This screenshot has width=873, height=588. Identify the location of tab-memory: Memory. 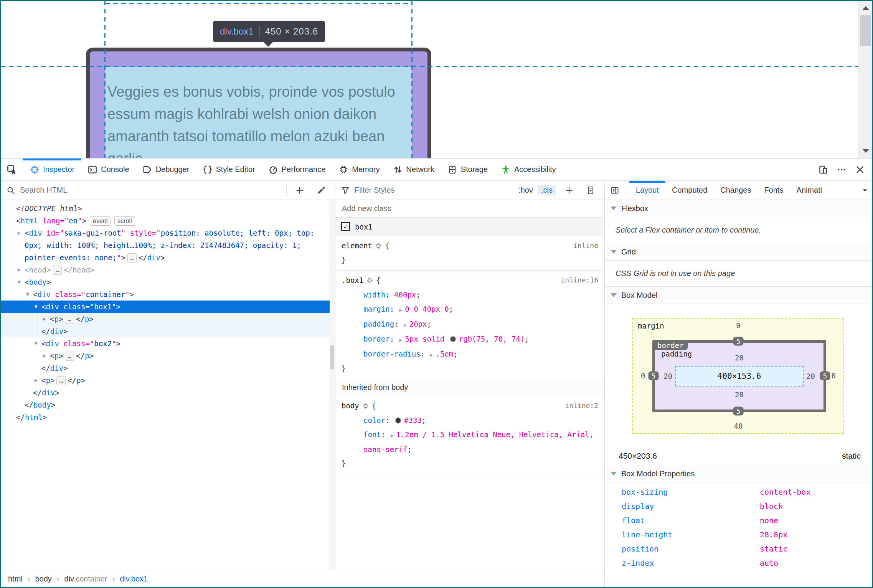
(359, 170).